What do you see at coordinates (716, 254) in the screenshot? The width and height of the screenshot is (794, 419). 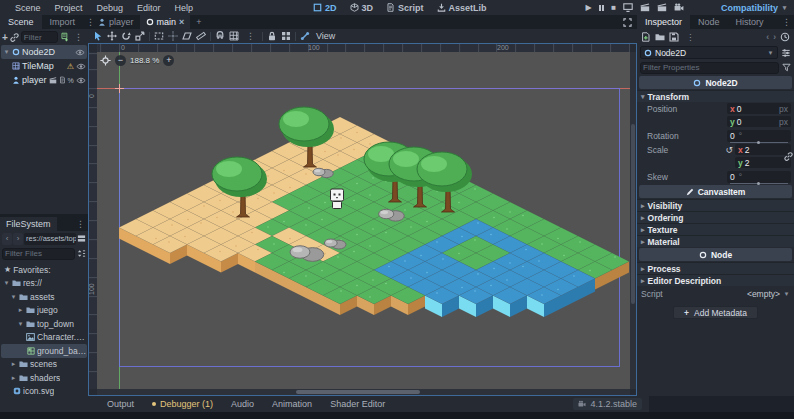 I see `category-node: Node` at bounding box center [716, 254].